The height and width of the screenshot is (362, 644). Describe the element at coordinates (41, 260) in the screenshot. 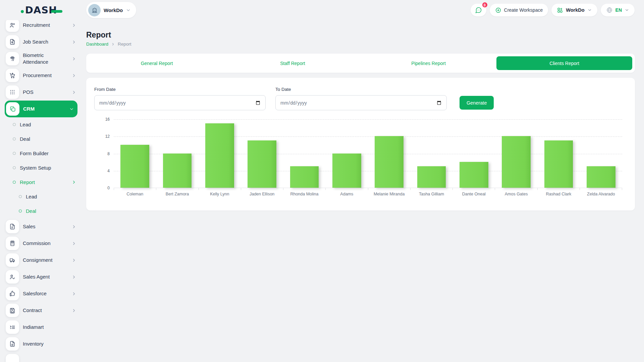

I see `sidebar-item-consignment: Consignment` at that location.